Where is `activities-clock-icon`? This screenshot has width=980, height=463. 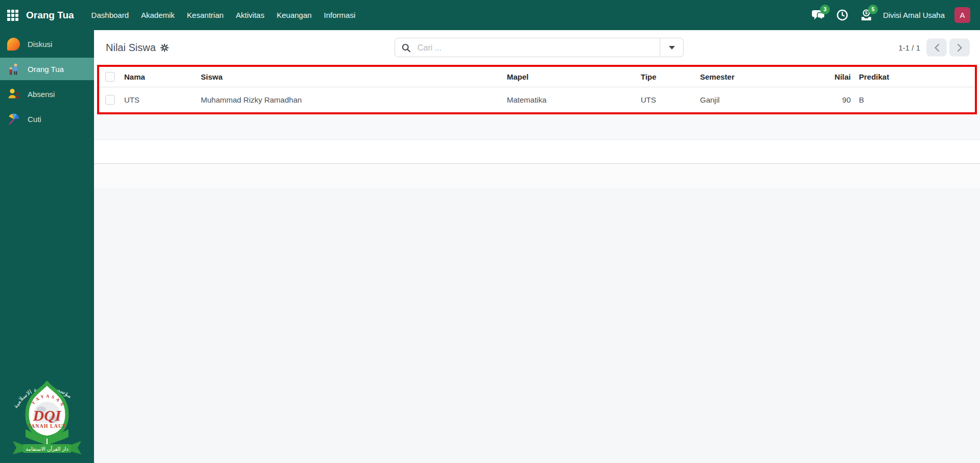
activities-clock-icon is located at coordinates (842, 15).